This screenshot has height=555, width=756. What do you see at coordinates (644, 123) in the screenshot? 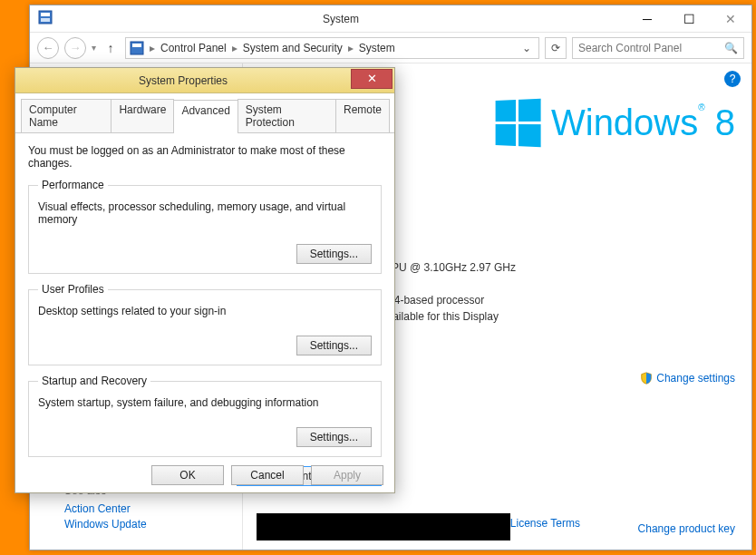
I see `windows-wordmark: Windows® 8` at bounding box center [644, 123].